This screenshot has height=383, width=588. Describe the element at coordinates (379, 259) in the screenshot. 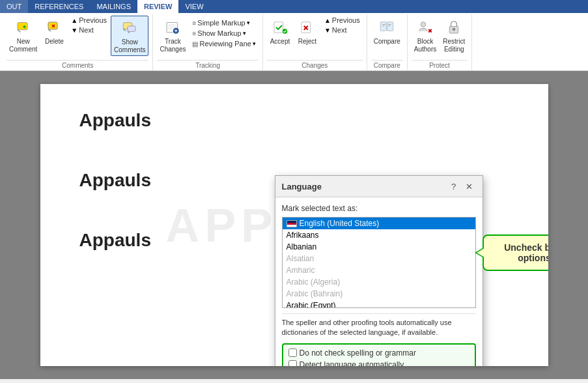

I see `lang-alsatian: Alsatian` at that location.